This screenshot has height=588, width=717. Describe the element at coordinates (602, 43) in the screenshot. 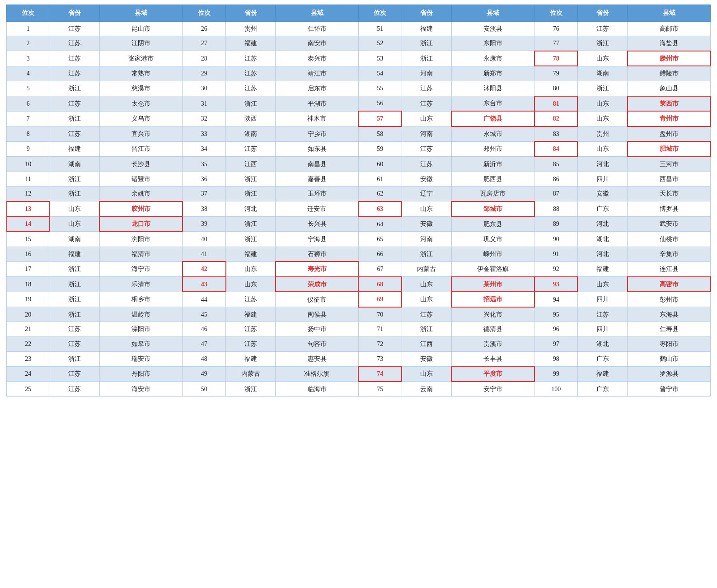

I see `cell-prov-1-3: 浙江` at that location.